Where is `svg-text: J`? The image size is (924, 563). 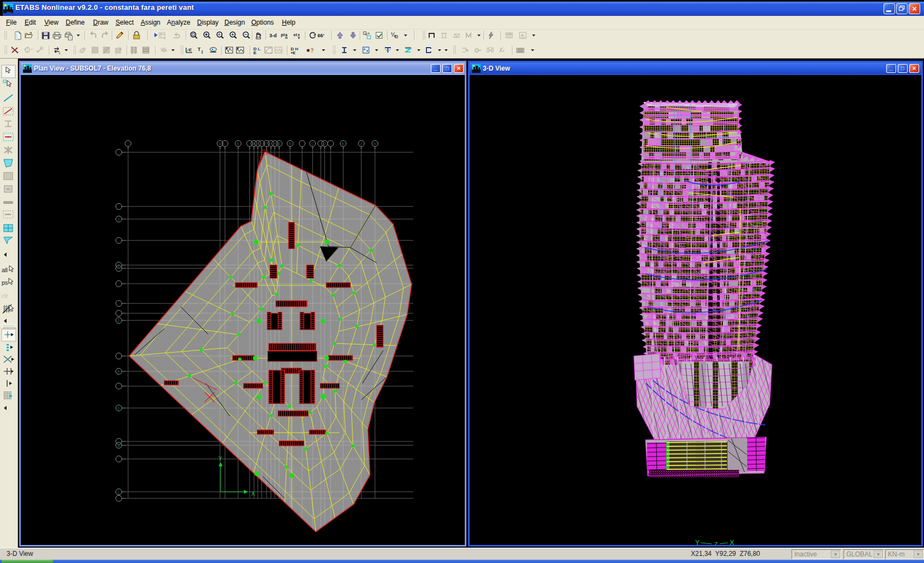
svg-text: J is located at coordinates (361, 143).